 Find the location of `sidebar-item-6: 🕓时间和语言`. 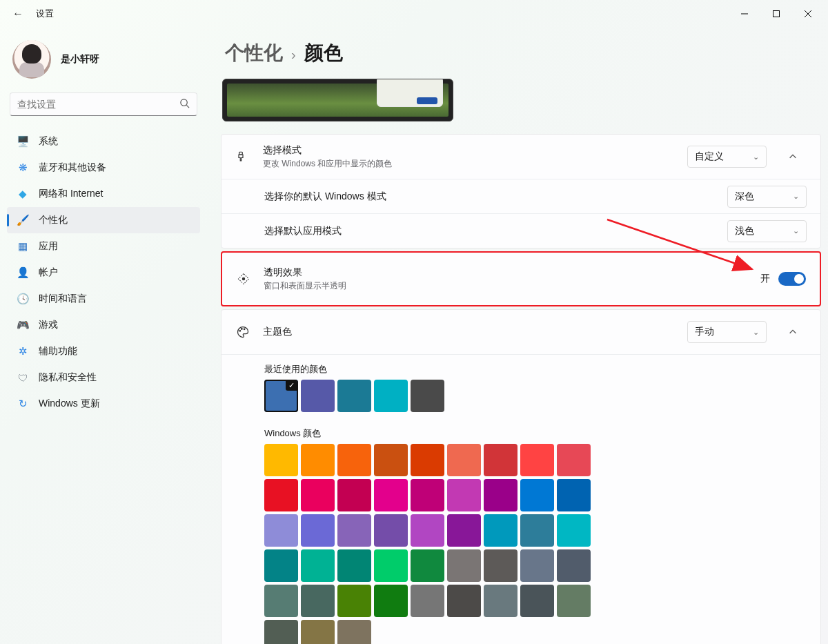

sidebar-item-6: 🕓时间和语言 is located at coordinates (103, 299).